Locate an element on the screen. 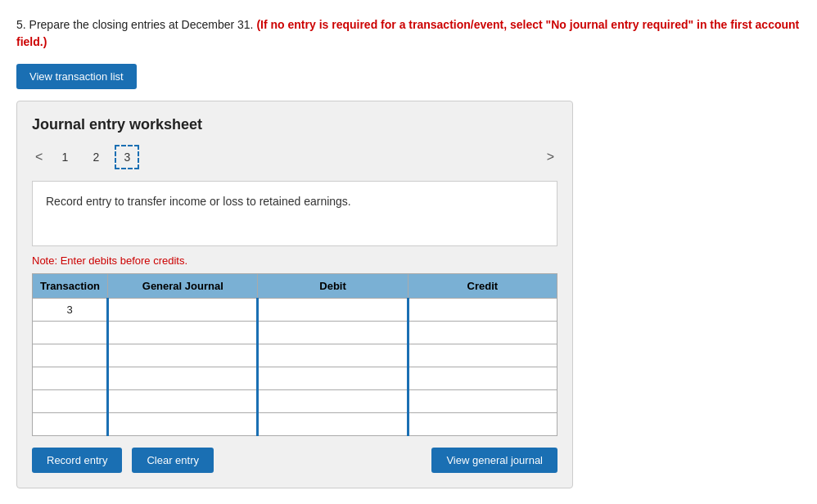  next-tab-button: > is located at coordinates (550, 157).